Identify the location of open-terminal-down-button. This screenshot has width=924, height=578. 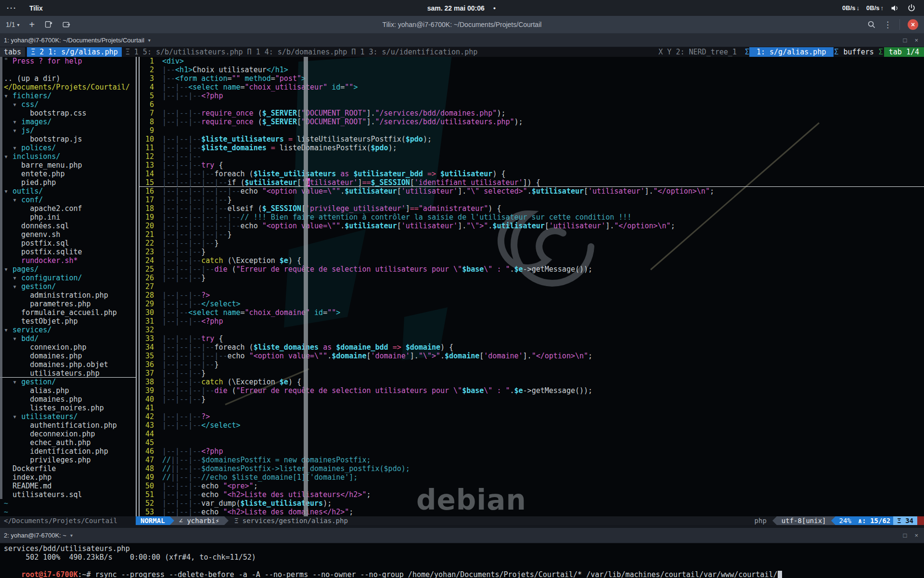
(48, 25).